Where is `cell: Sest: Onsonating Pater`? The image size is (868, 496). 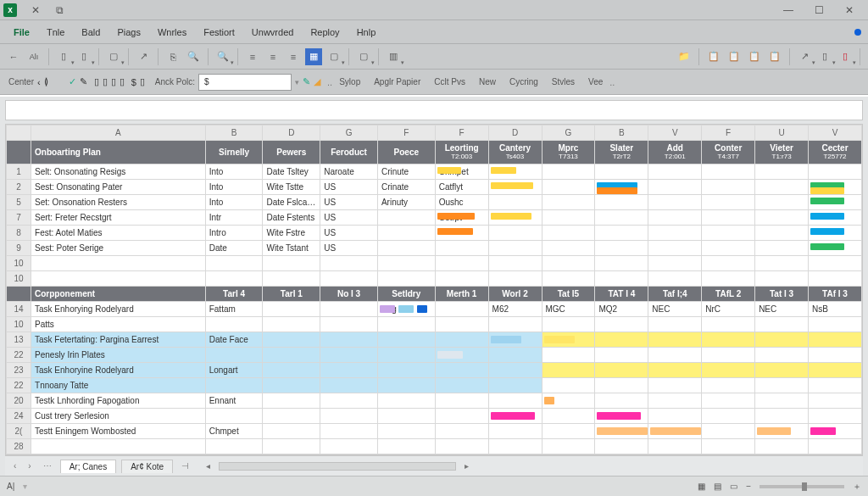
cell: Sest: Onsonating Pater is located at coordinates (119, 187).